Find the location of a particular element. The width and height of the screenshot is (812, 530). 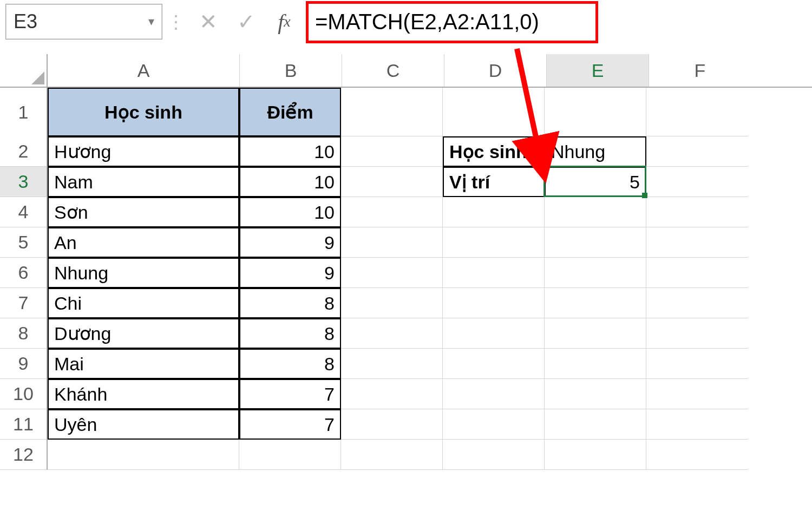

cell-C12 is located at coordinates (392, 455).